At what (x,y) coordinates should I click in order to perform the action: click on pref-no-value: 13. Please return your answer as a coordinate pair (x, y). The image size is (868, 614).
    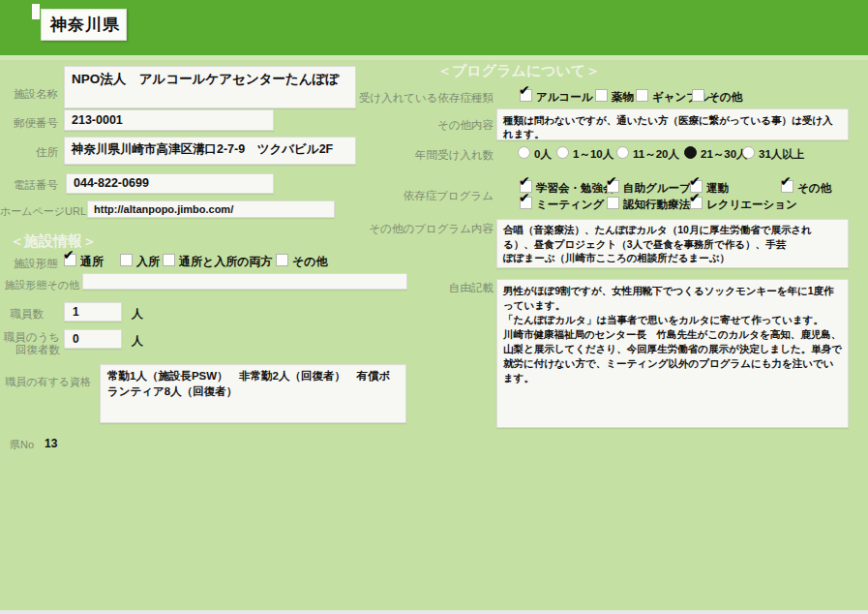
    Looking at the image, I should click on (50, 444).